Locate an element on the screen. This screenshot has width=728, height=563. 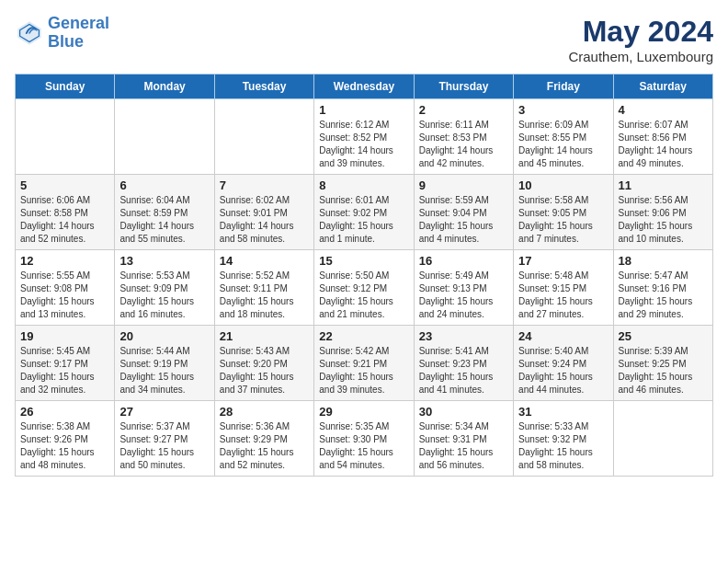
day-number: 28 is located at coordinates (265, 412).